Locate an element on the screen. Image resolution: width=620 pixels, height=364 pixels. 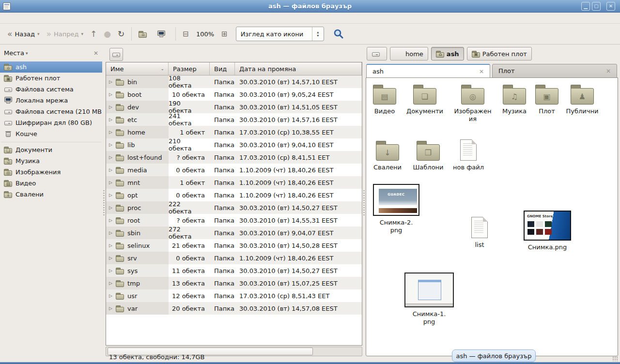
table-row: ▷ sys 11 обекта Папка 30.03.2010 (вт) 14… is located at coordinates (234, 271).